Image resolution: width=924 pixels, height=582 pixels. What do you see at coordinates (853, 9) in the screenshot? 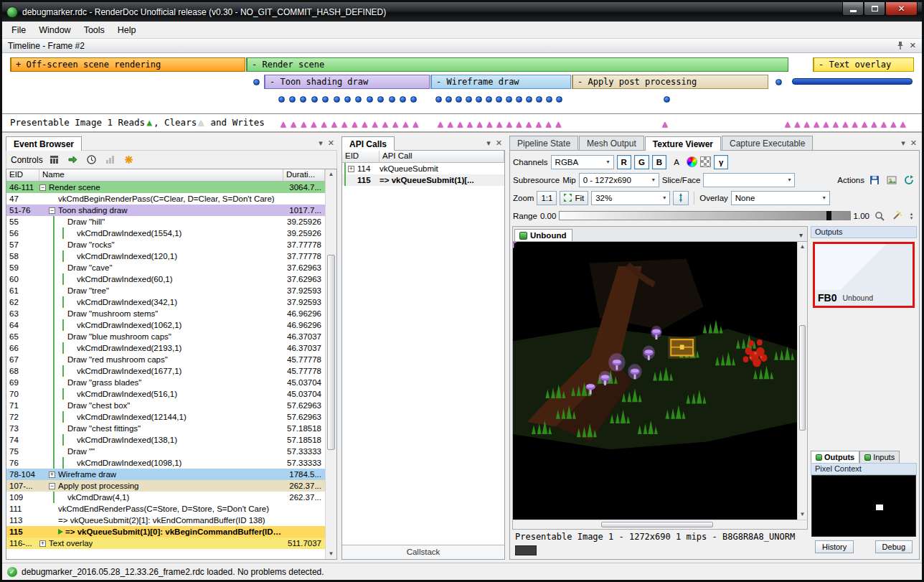
I see `minimize-button` at bounding box center [853, 9].